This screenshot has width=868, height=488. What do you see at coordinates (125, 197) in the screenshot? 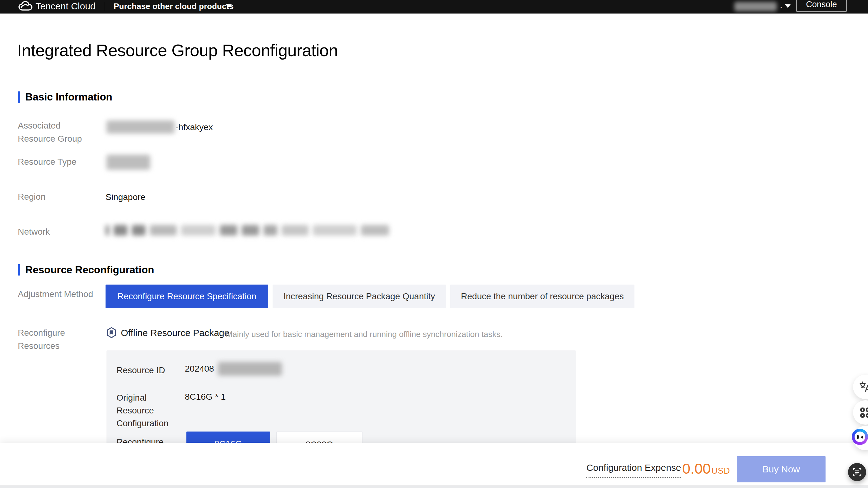
I see `region-value: Singapore` at bounding box center [125, 197].